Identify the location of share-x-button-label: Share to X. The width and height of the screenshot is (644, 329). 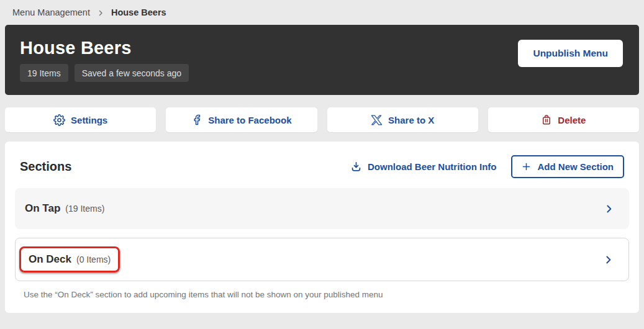
(411, 120).